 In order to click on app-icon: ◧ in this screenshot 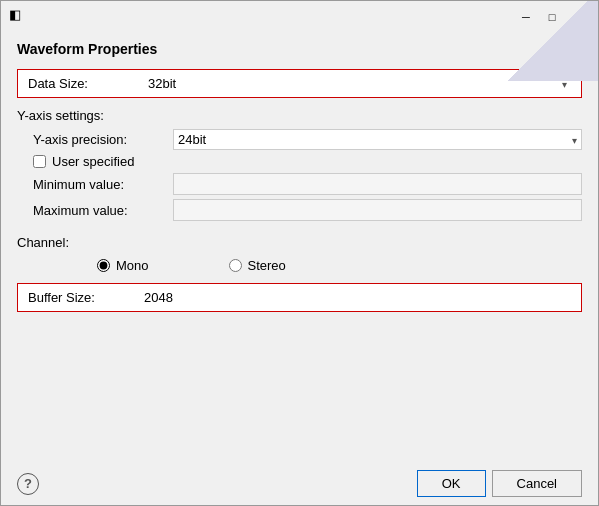, I will do `click(19, 17)`.